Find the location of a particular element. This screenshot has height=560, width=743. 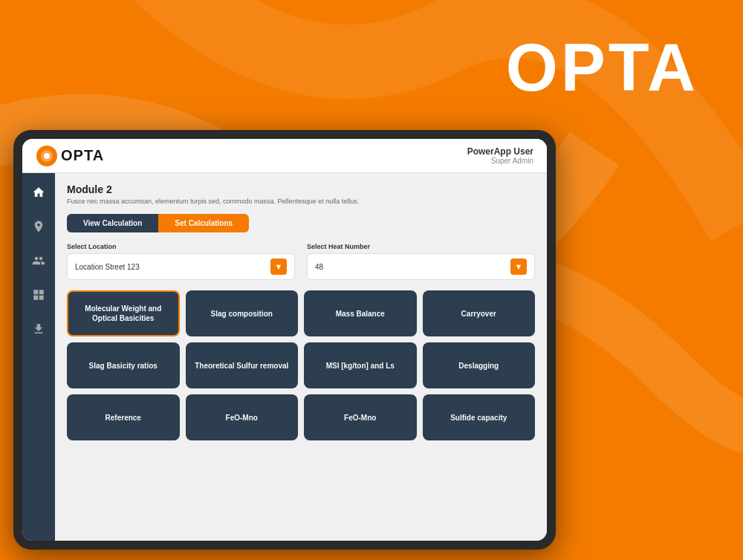

heat-label: Select Heat Number is located at coordinates (421, 247).